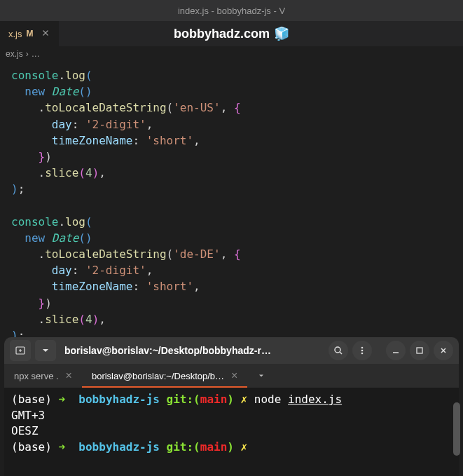 The image size is (463, 476). What do you see at coordinates (46, 34) in the screenshot?
I see `close-icon` at bounding box center [46, 34].